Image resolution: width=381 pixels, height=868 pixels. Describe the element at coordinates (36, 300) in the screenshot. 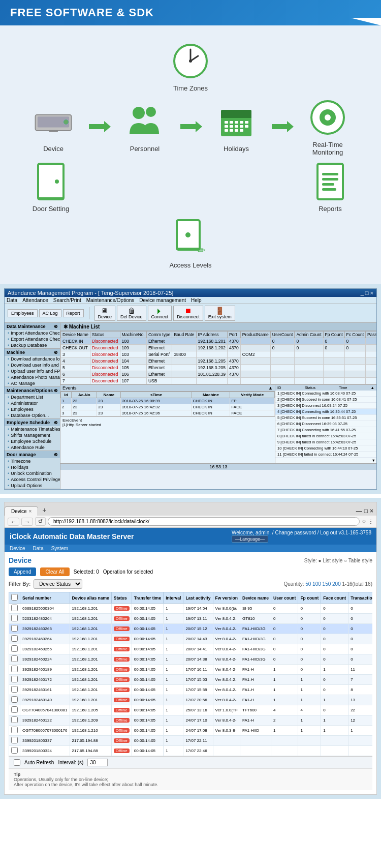

I see `menu-attendance: Attendance` at that location.